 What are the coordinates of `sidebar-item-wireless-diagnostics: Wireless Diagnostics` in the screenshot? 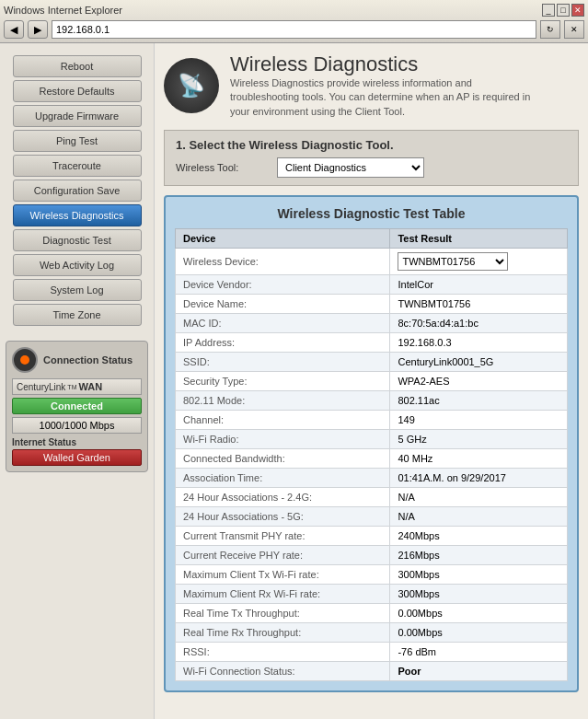 It's located at (77, 215).